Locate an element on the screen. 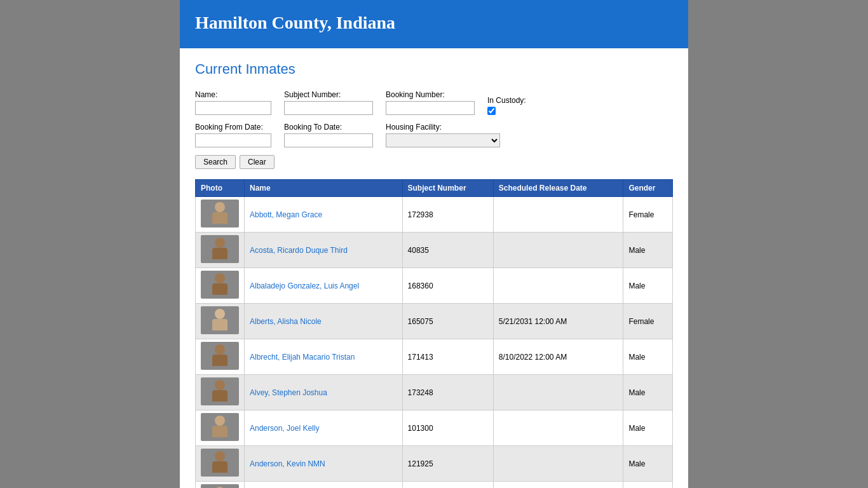  table-row: Acosta, Ricardo Duque Third40835Male is located at coordinates (435, 250).